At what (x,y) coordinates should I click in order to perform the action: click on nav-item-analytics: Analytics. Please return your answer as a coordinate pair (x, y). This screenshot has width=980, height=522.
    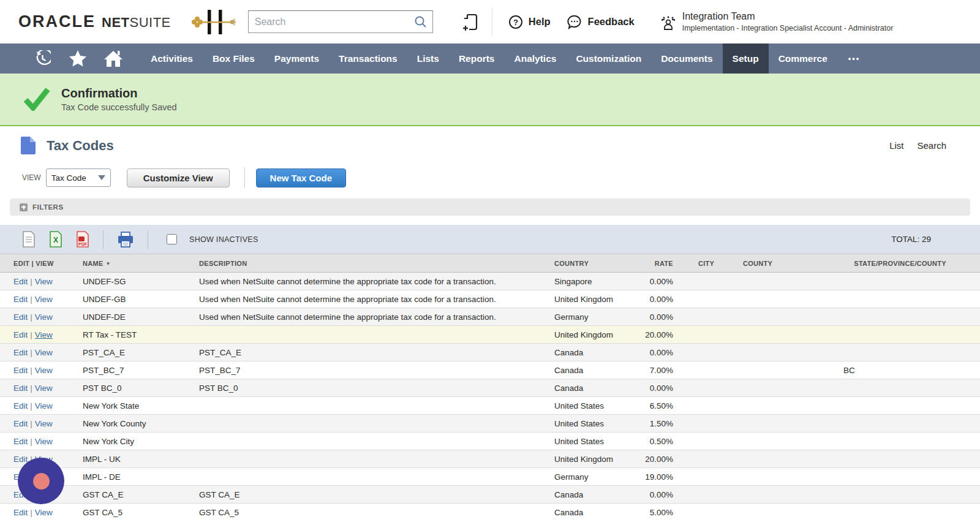
    Looking at the image, I should click on (535, 59).